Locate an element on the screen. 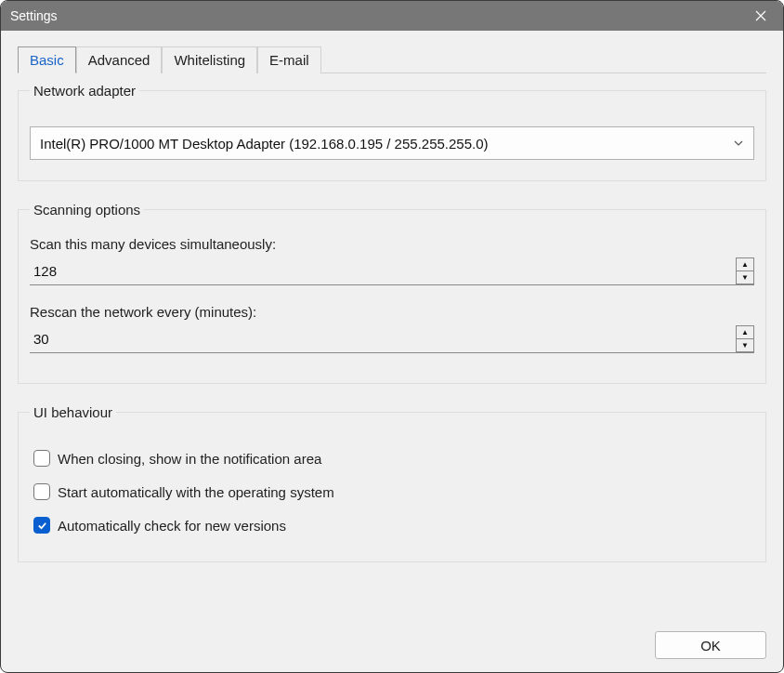  group-network-adapter-legend: Network adapter is located at coordinates (85, 91).